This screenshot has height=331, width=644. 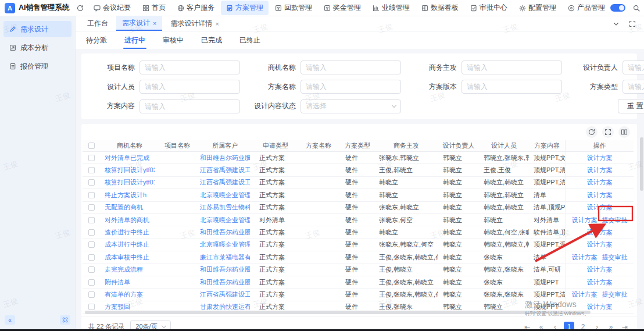 I want to click on nav-item-首页: 首页, so click(x=154, y=8).